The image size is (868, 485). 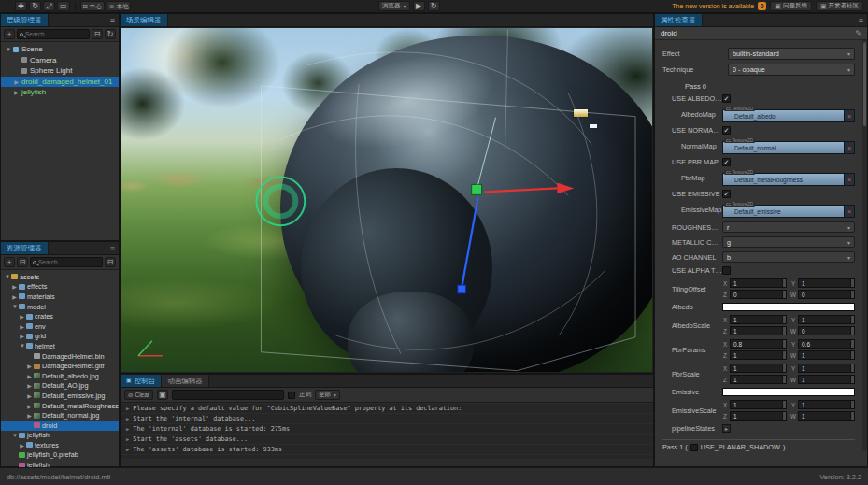 What do you see at coordinates (727, 428) in the screenshot?
I see `pipeline-states-expander: ▸` at bounding box center [727, 428].